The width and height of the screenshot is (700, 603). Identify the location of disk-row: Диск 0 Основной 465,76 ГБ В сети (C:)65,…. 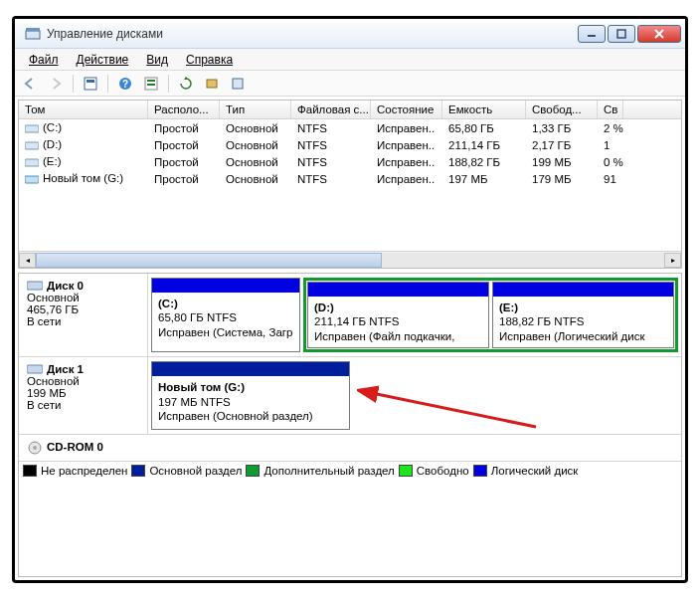
(350, 315).